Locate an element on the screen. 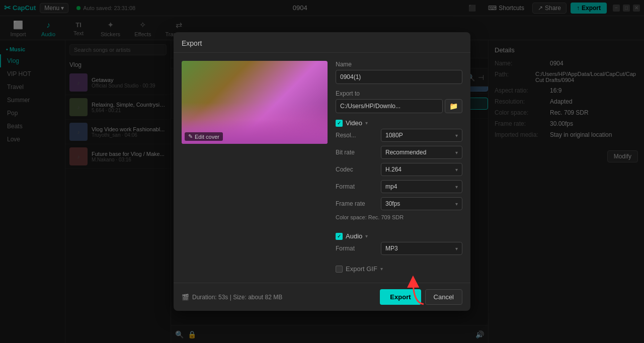  resolution-arrow: ▾ is located at coordinates (457, 136).